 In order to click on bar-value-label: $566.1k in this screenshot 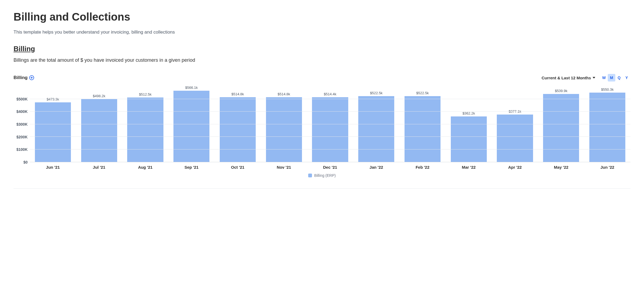, I will do `click(192, 88)`.